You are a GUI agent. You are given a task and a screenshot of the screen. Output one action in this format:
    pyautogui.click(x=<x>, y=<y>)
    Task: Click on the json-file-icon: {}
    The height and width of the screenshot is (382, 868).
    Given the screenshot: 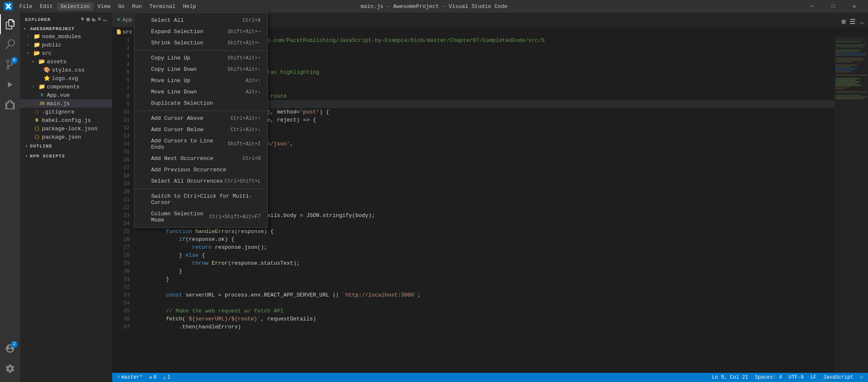 What is the action you would take?
    pyautogui.click(x=37, y=137)
    